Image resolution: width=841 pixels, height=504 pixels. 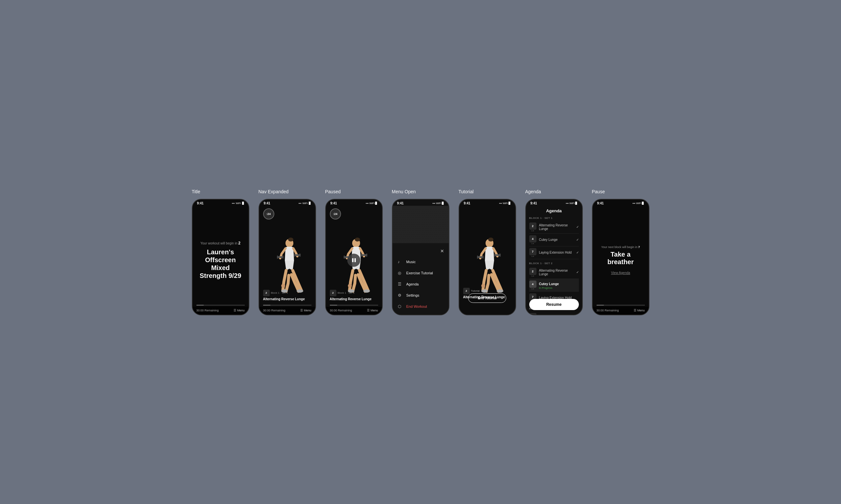 I want to click on bottom-bar-title: 30:00 Remaining ☰ Menu, so click(x=221, y=311).